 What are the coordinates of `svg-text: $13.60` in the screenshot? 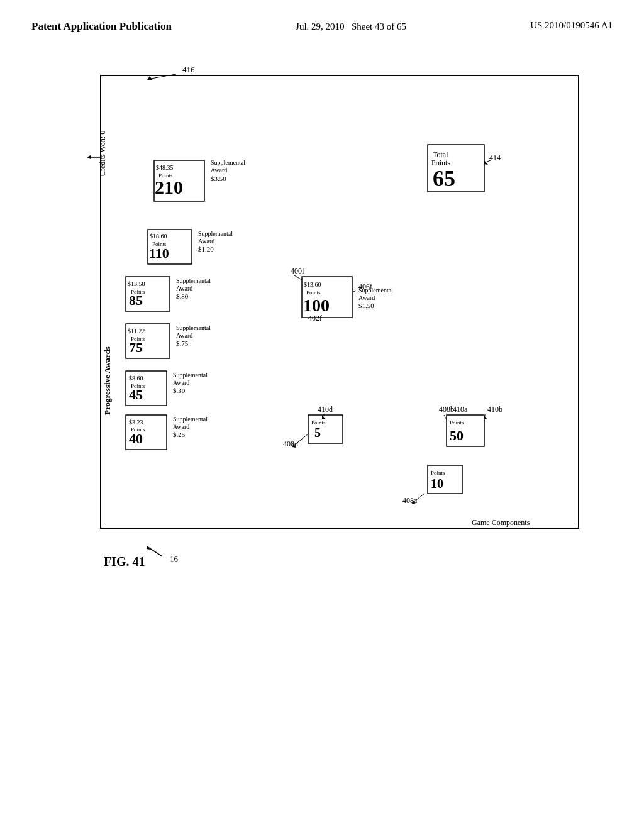 It's located at (313, 284).